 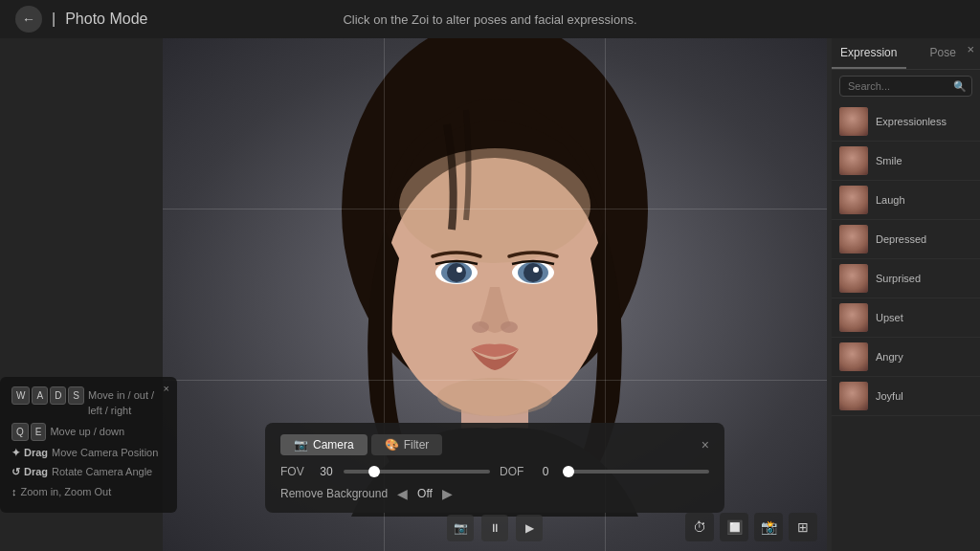 I want to click on expression-name-depressed: Depressed, so click(x=902, y=239).